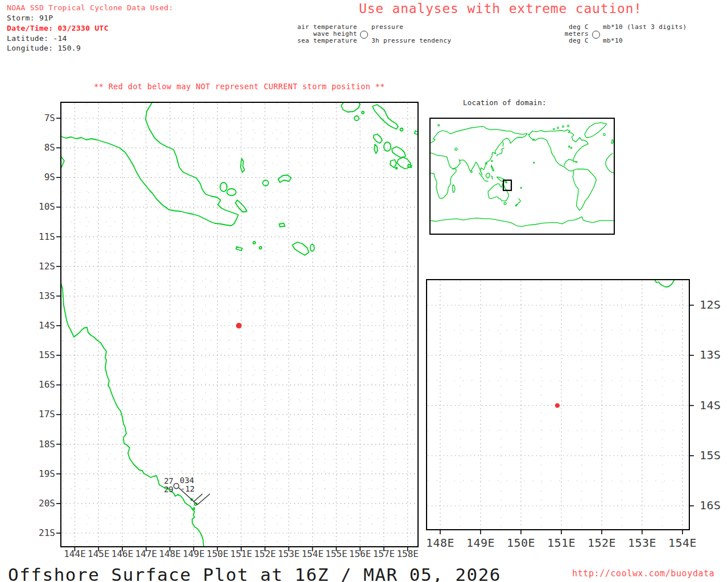 Image resolution: width=728 pixels, height=582 pixels. What do you see at coordinates (39, 207) in the screenshot?
I see `main-axis-y-label: 10S` at bounding box center [39, 207].